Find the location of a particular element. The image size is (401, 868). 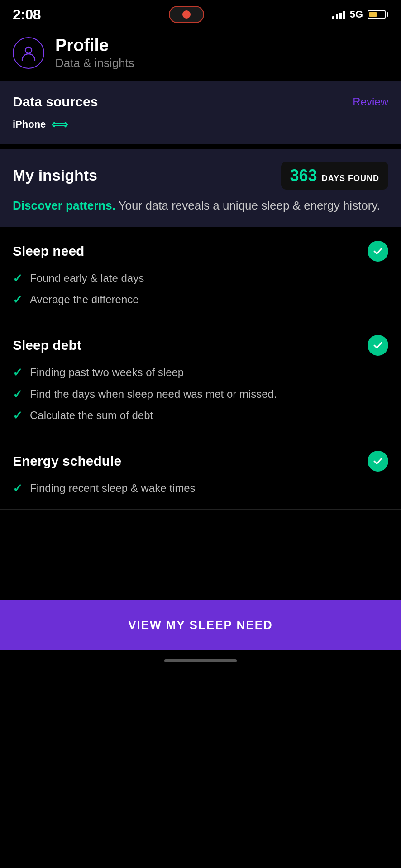

person-icon is located at coordinates (29, 53).